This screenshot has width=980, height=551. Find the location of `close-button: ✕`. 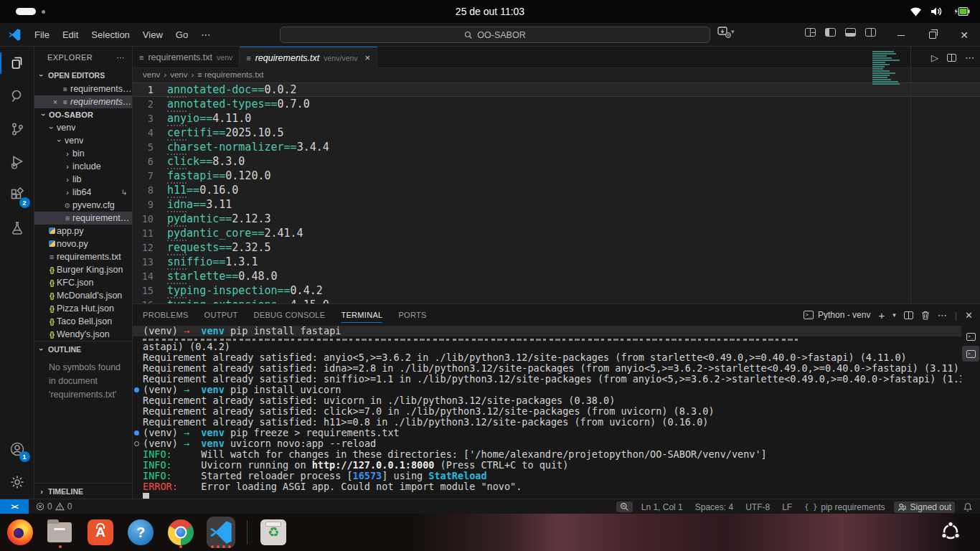

close-button: ✕ is located at coordinates (964, 34).